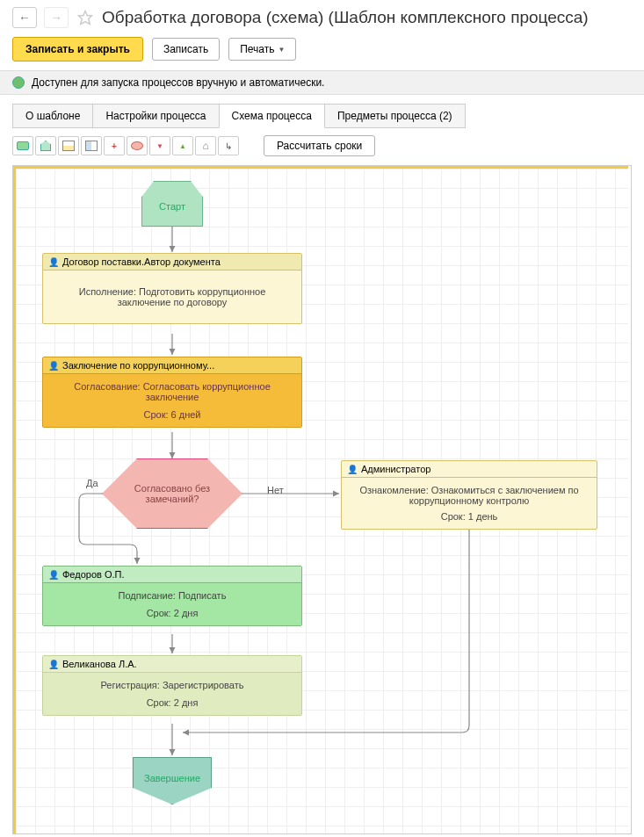 This screenshot has height=837, width=644. What do you see at coordinates (92, 483) in the screenshot?
I see `decision-yes-label: Да` at bounding box center [92, 483].